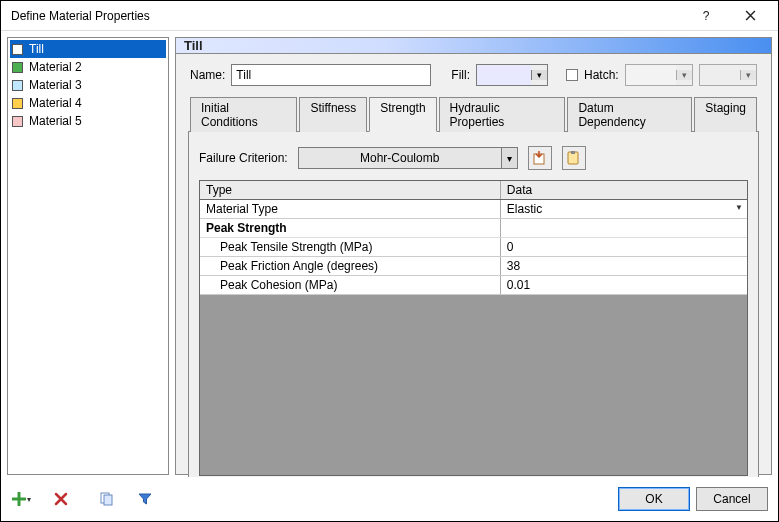 The height and width of the screenshot is (522, 779). Describe the element at coordinates (348, 16) in the screenshot. I see `window-title: Define Material Properties` at that location.